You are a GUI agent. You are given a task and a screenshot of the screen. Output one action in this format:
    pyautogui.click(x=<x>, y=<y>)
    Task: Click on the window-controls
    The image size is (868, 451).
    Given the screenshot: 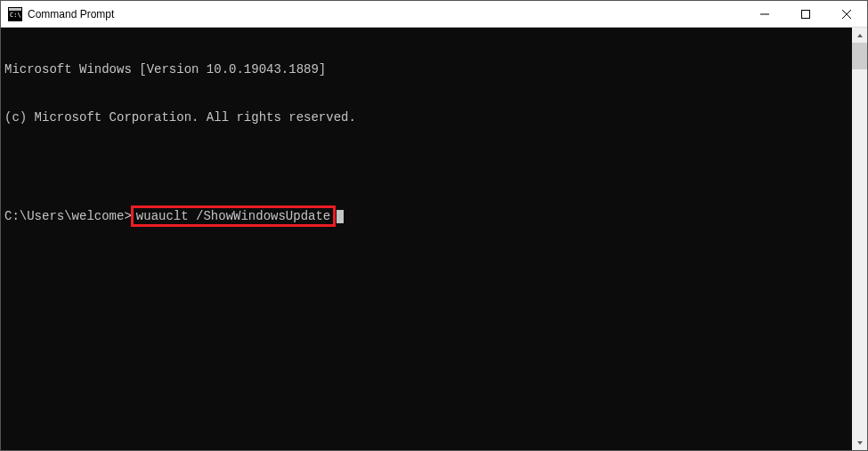 What is the action you would take?
    pyautogui.click(x=806, y=14)
    